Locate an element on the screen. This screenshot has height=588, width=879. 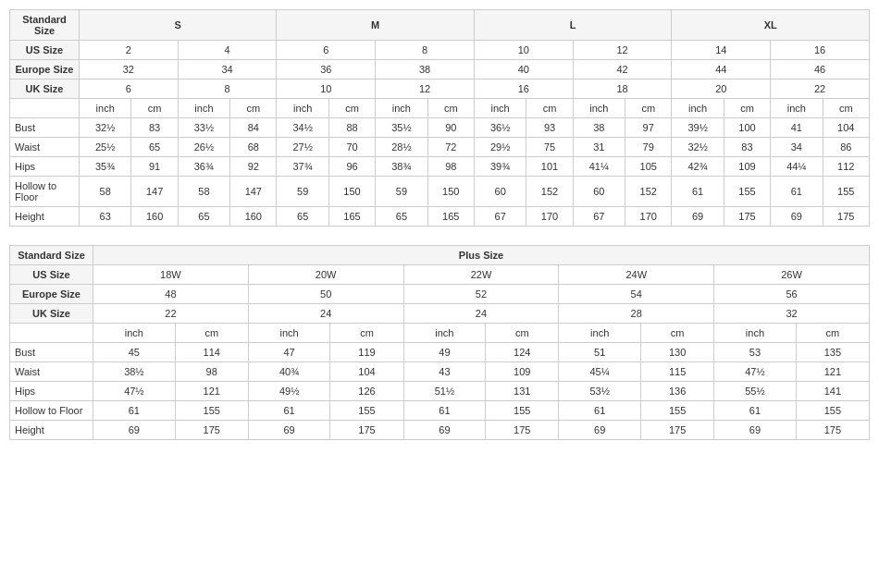
plus-htf-8: 61 is located at coordinates (755, 410).